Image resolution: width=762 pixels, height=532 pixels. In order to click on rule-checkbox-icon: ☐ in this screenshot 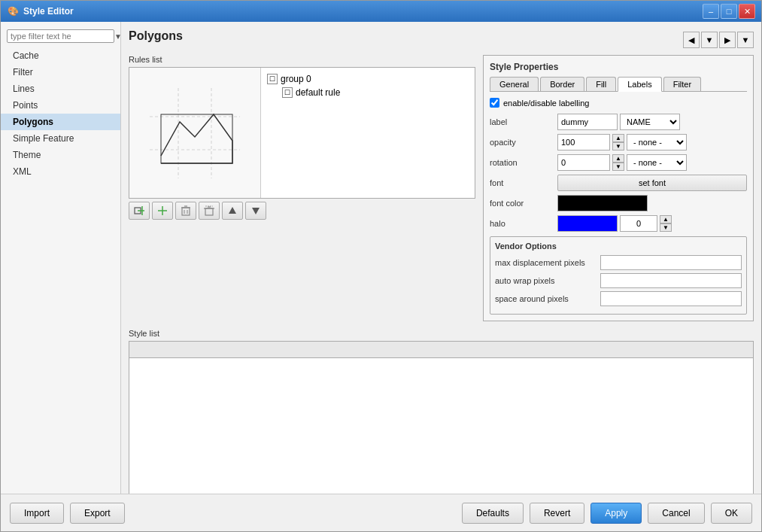, I will do `click(287, 93)`.